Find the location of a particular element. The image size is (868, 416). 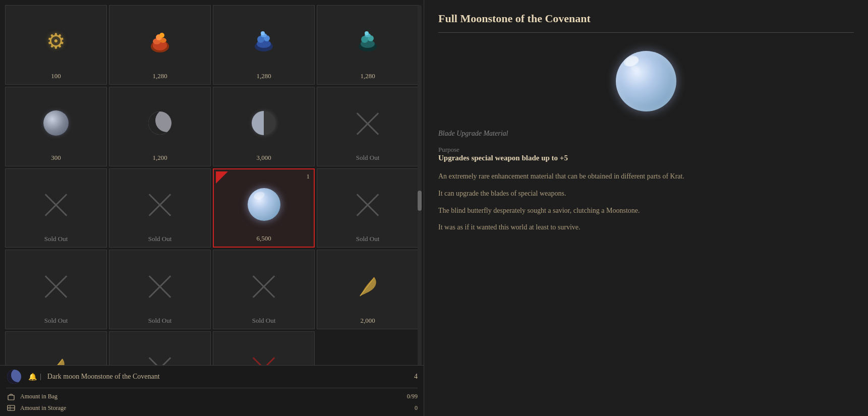

detail-image-container is located at coordinates (646, 81).